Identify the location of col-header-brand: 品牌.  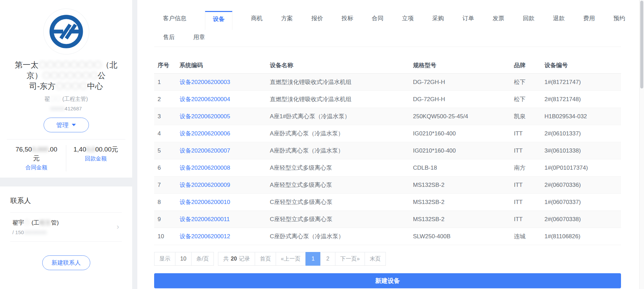
(529, 65).